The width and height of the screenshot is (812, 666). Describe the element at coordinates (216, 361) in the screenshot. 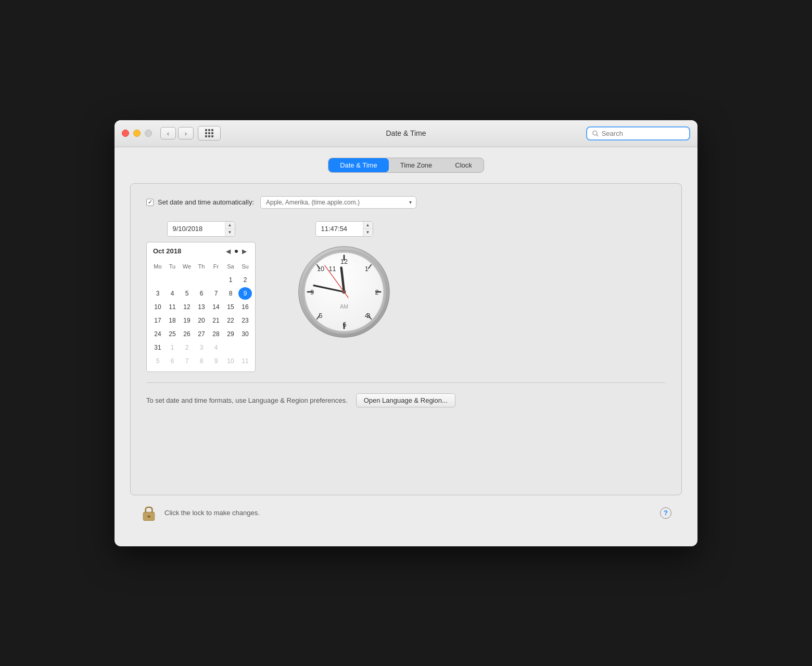

I see `cal-day: 9` at that location.